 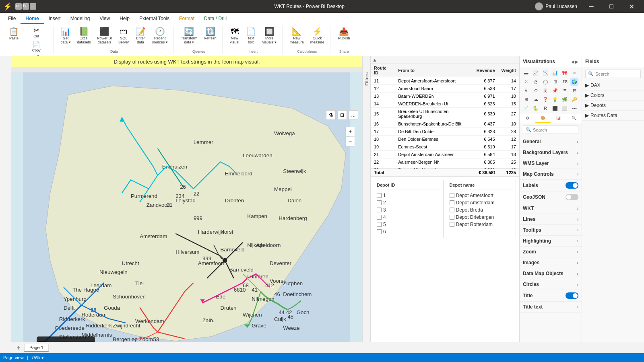 I want to click on filter-icon: ⚗, so click(x=331, y=115).